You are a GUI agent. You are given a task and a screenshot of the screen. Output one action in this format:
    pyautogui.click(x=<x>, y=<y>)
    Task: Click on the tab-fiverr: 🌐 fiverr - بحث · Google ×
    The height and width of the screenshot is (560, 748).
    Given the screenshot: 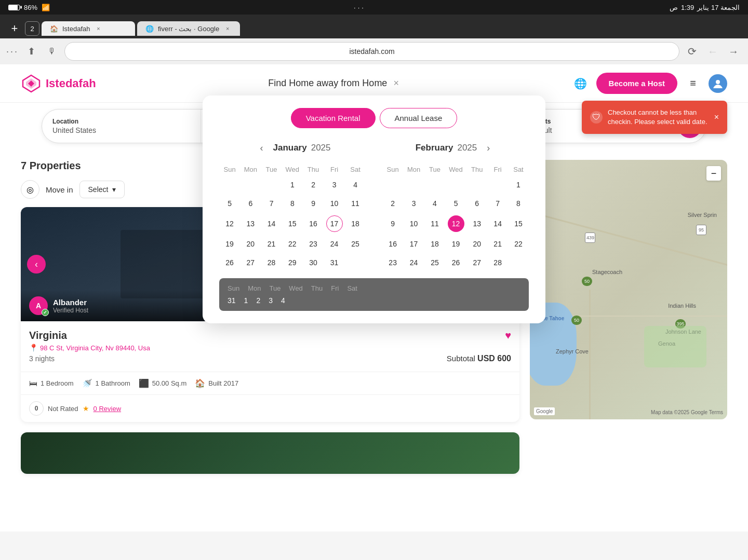 What is the action you would take?
    pyautogui.click(x=189, y=29)
    